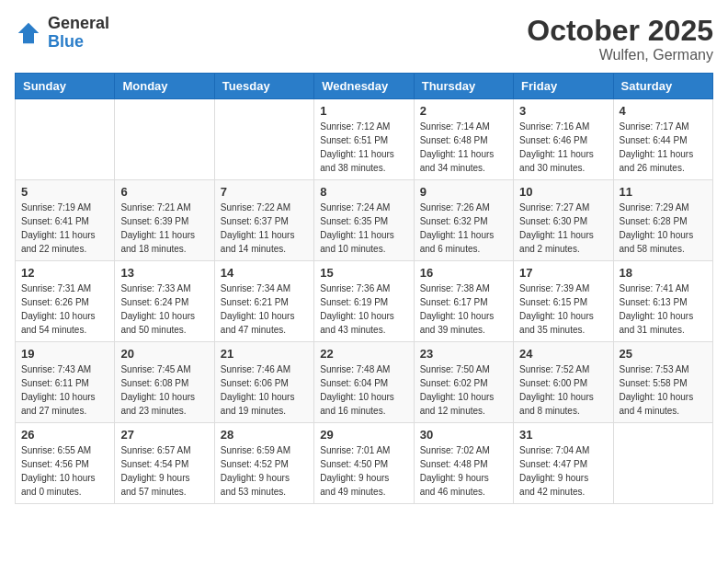 The width and height of the screenshot is (728, 563). Describe the element at coordinates (265, 272) in the screenshot. I see `day-number: 14` at that location.